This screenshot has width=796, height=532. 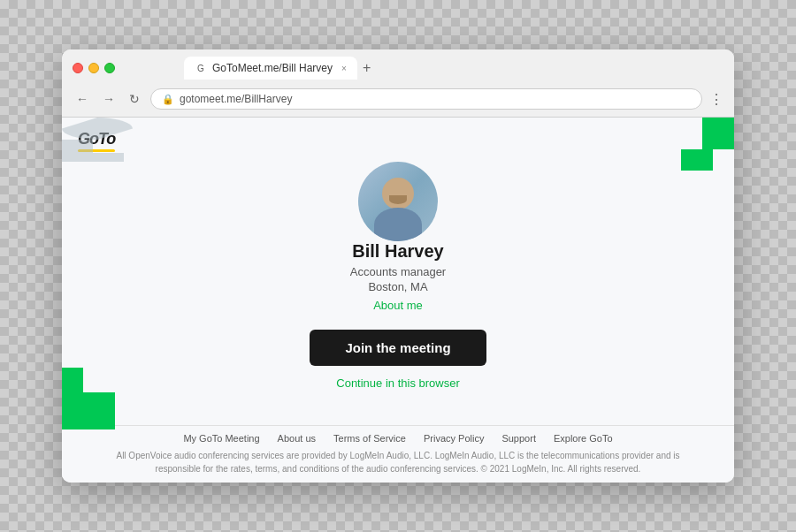 What do you see at coordinates (94, 68) in the screenshot?
I see `minimize-window-button` at bounding box center [94, 68].